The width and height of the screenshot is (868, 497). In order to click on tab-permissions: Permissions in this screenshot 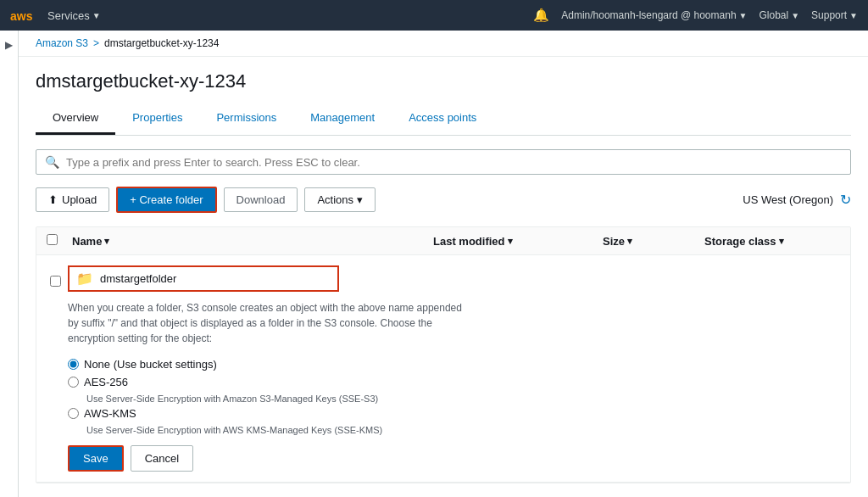, I will do `click(246, 119)`.